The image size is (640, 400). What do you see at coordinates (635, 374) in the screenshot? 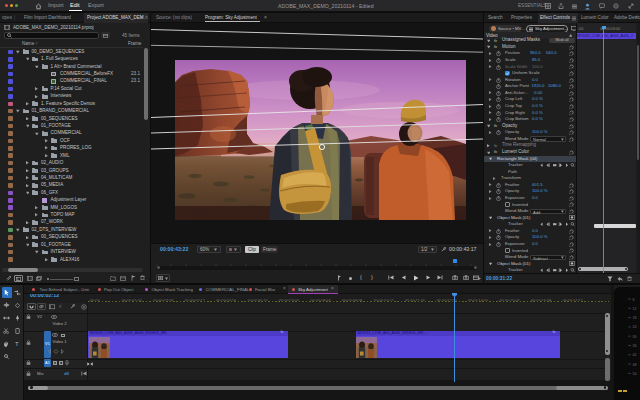
I see `svg-text: 54` at bounding box center [635, 374].